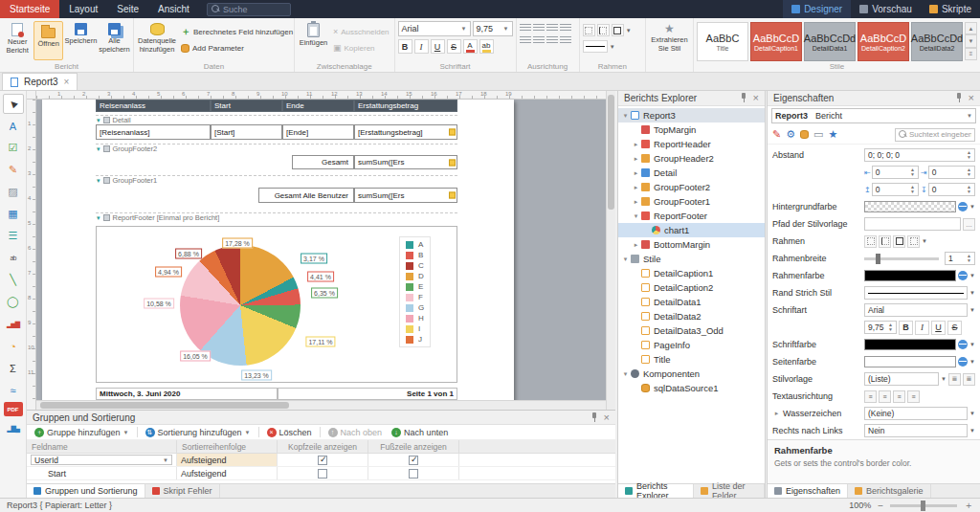 This screenshot has height=512, width=980. I want to click on align-left-button: ≡, so click(871, 396).